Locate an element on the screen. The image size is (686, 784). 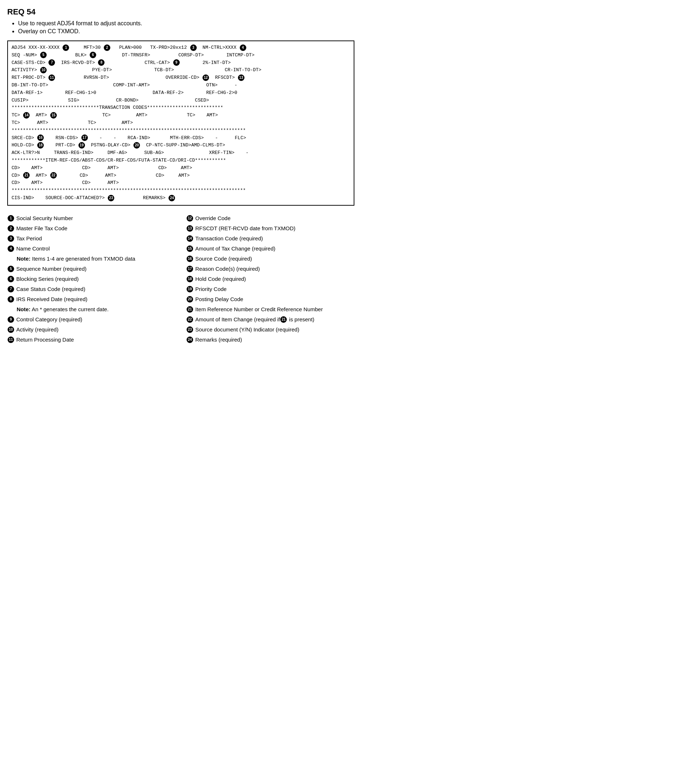
bullet-item-2: Overlay on CC TXMOD. is located at coordinates (186, 31).